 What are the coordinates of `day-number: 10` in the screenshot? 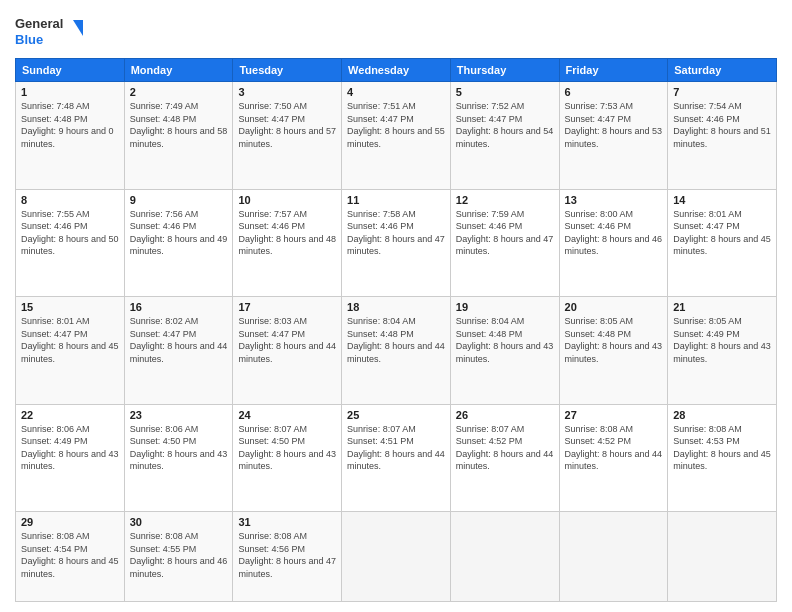 It's located at (287, 200).